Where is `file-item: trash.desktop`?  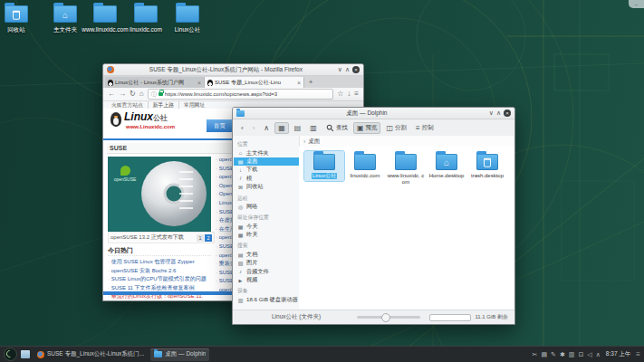 file-item: trash.desktop is located at coordinates (487, 167).